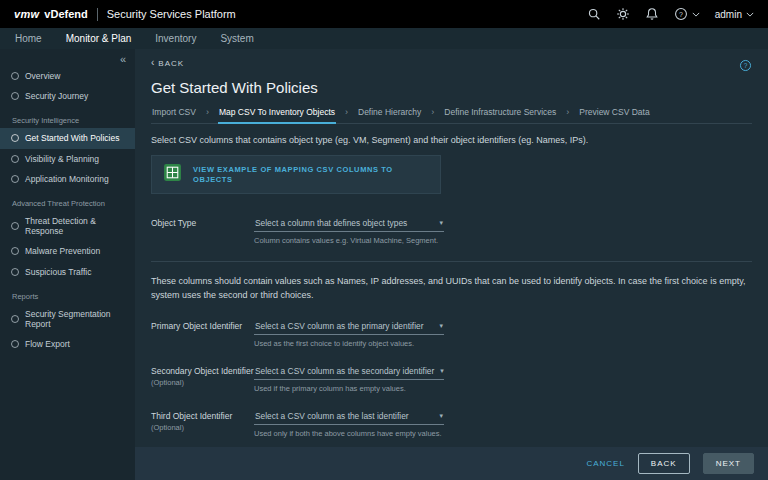  Describe the element at coordinates (202, 416) in the screenshot. I see `third-identifier-label: Third Object Identifier` at that location.